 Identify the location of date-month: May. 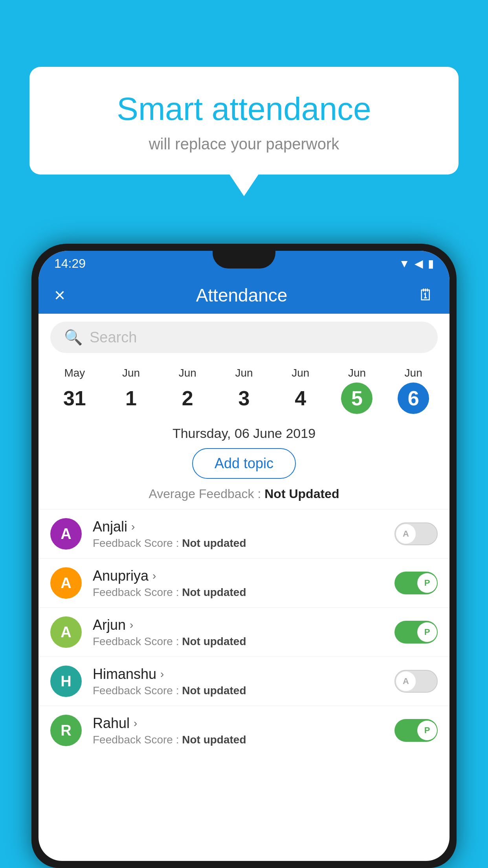
(75, 373).